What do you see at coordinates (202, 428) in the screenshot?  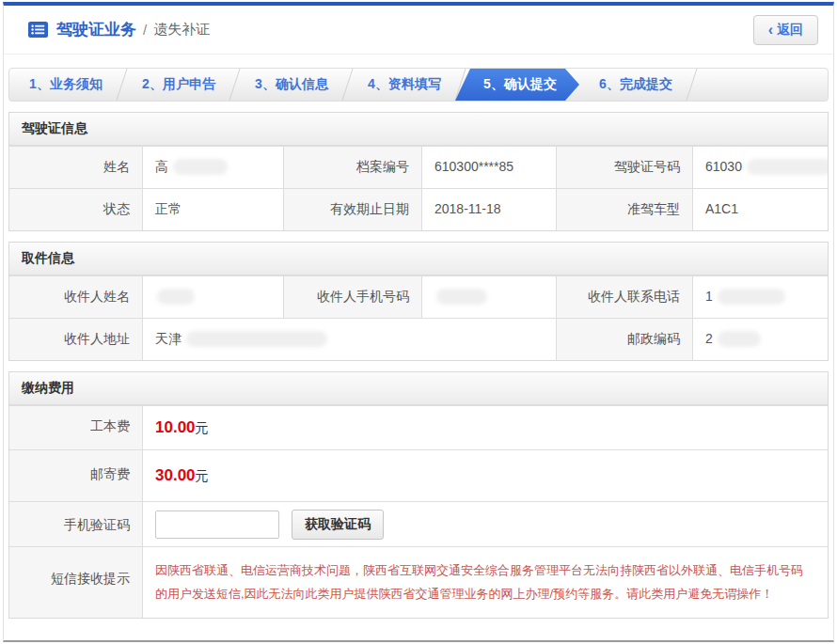 I see `production-fee-unit: 元` at bounding box center [202, 428].